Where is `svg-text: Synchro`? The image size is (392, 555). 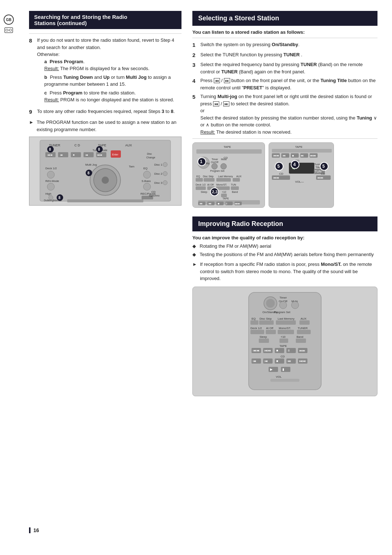
svg-text: Synchro is located at coordinates (154, 195).